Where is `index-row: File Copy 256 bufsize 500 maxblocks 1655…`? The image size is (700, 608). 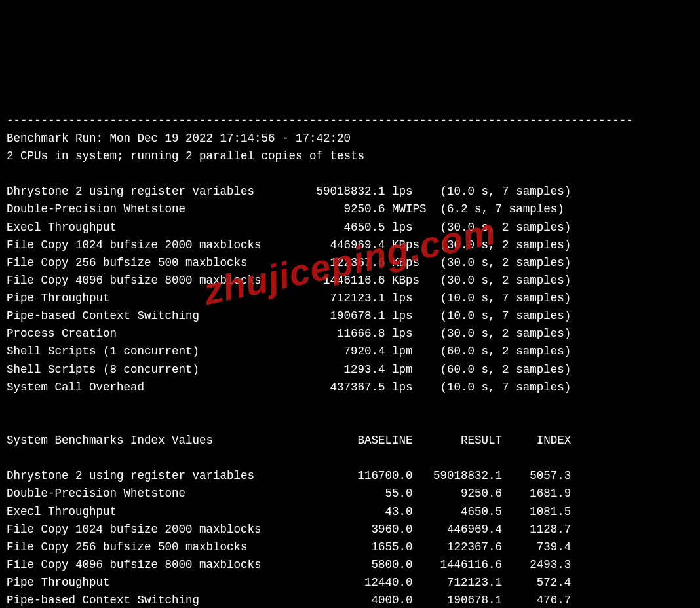
index-row: File Copy 256 bufsize 500 maxblocks 1655… is located at coordinates (288, 547).